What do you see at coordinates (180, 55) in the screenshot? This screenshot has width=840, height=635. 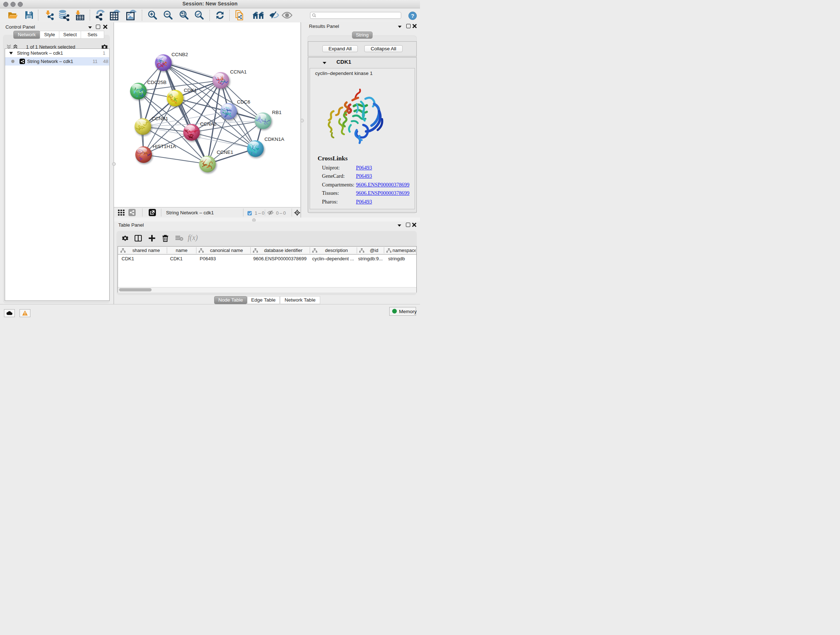 I see `svg-text: CCNB2` at bounding box center [180, 55].